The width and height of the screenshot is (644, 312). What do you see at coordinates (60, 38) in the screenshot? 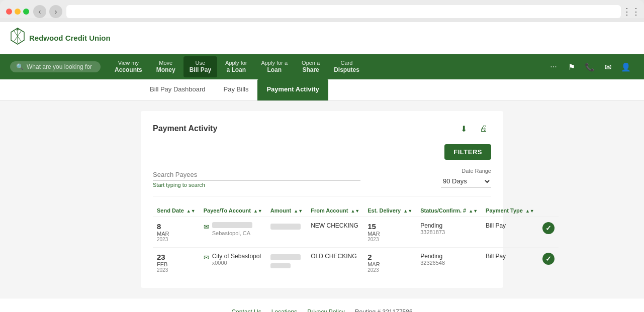
I see `logo-area: Redwood Credit Union` at bounding box center [60, 38].